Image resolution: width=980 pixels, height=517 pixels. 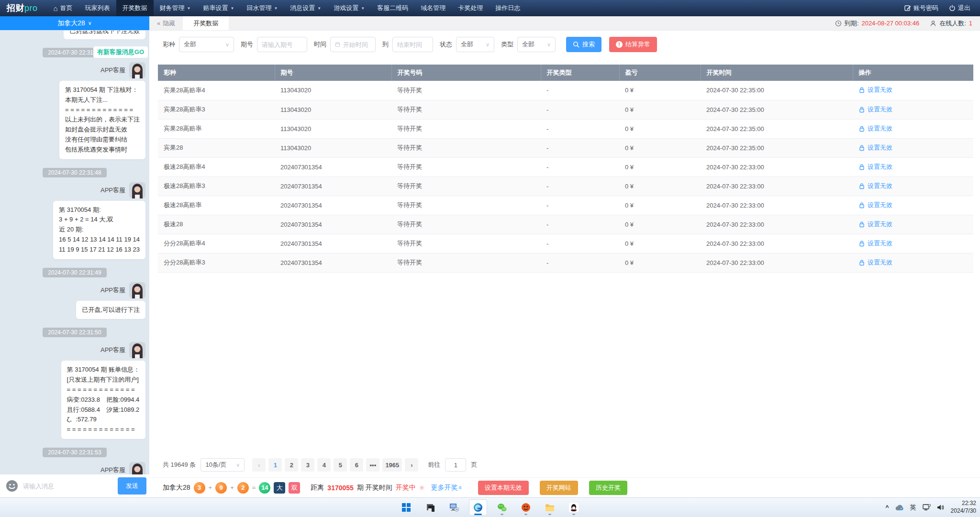 What do you see at coordinates (113, 350) in the screenshot?
I see `sender-name: APP客服` at bounding box center [113, 350].